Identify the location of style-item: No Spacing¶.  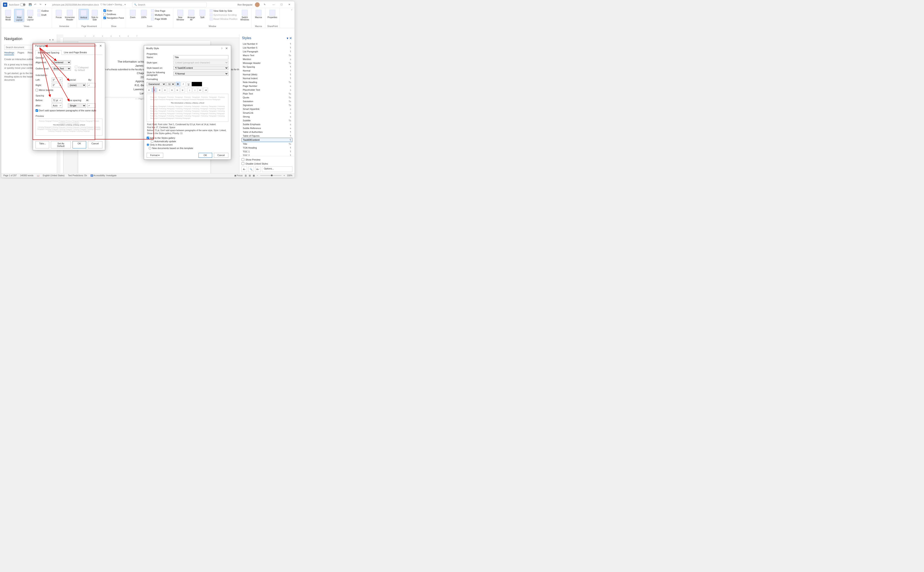
(267, 67).